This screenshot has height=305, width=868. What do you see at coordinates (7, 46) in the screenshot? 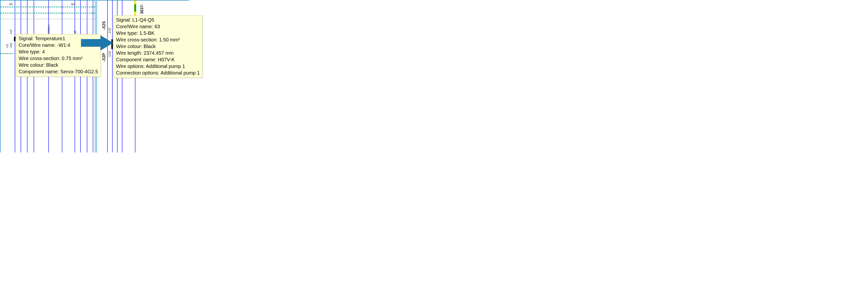
I see `tag-s1: +S1` at bounding box center [7, 46].